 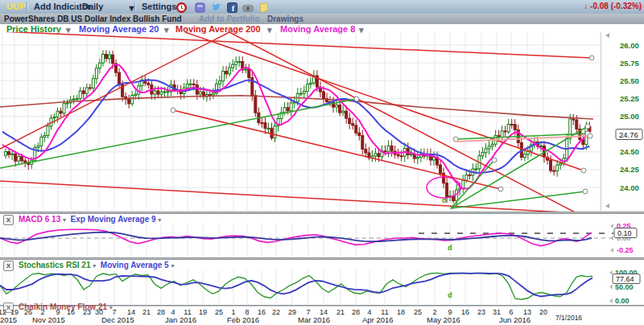 I want to click on alarm-icon, so click(x=182, y=6).